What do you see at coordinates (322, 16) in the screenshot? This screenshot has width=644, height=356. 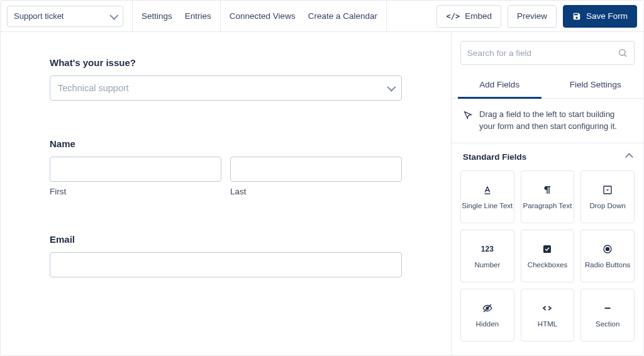 I see `top-toolbar: Support ticket Settings Entries Connecte…` at bounding box center [322, 16].